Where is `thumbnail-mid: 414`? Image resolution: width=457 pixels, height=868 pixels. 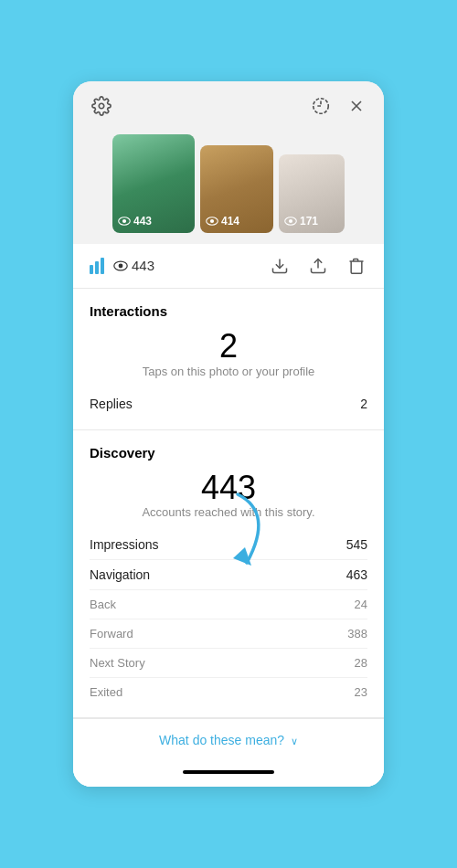
thumbnail-mid: 414 is located at coordinates (237, 189).